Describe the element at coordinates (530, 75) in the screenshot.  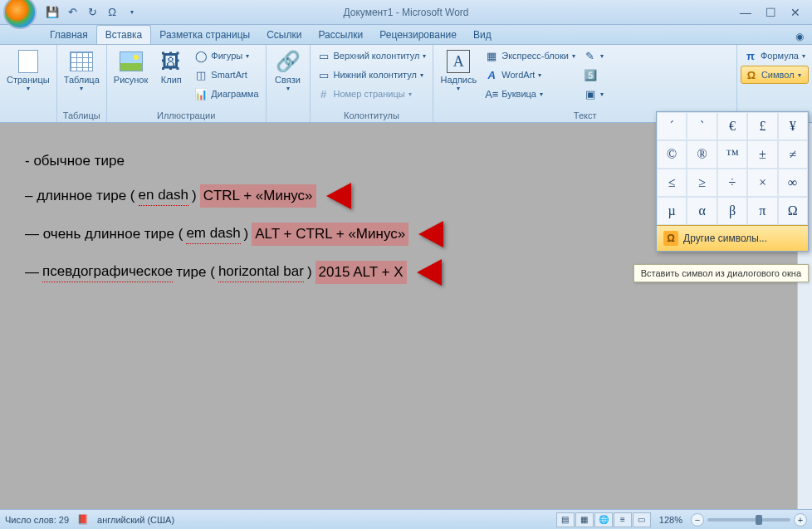
I see `wordart-button: AWordArt▾` at that location.